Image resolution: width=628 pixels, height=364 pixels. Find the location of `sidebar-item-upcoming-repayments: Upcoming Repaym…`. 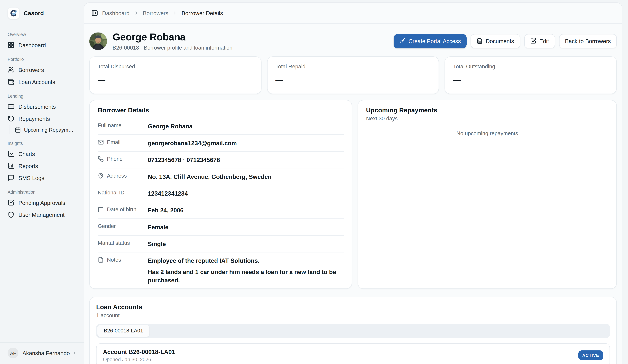

sidebar-item-upcoming-repayments: Upcoming Repaym… is located at coordinates (46, 130).